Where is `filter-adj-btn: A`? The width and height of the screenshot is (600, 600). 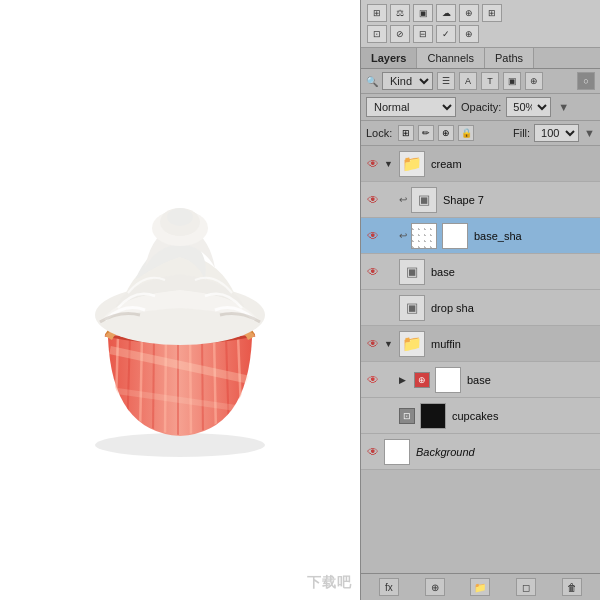
filter-adj-btn: A is located at coordinates (468, 81).